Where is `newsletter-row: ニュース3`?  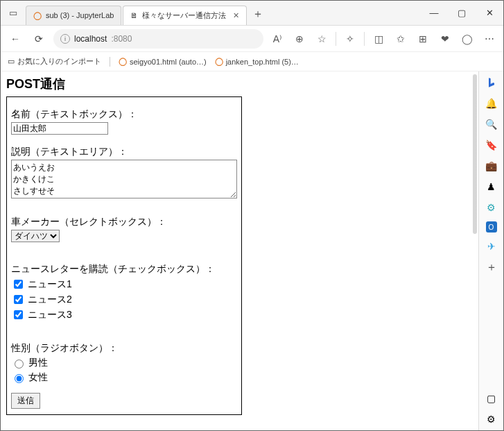
newsletter-row: ニュース3 is located at coordinates (124, 315).